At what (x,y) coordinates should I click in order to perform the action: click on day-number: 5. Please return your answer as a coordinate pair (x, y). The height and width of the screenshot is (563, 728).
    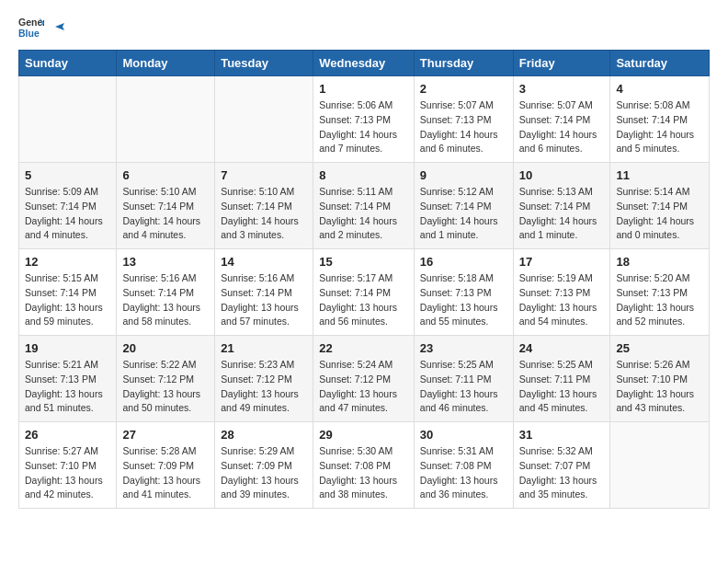
    Looking at the image, I should click on (68, 175).